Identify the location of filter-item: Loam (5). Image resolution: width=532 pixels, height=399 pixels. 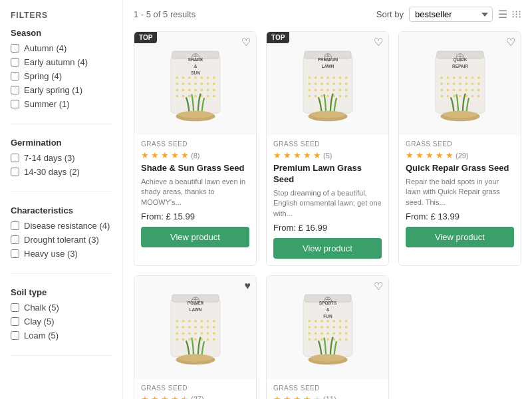
(61, 335).